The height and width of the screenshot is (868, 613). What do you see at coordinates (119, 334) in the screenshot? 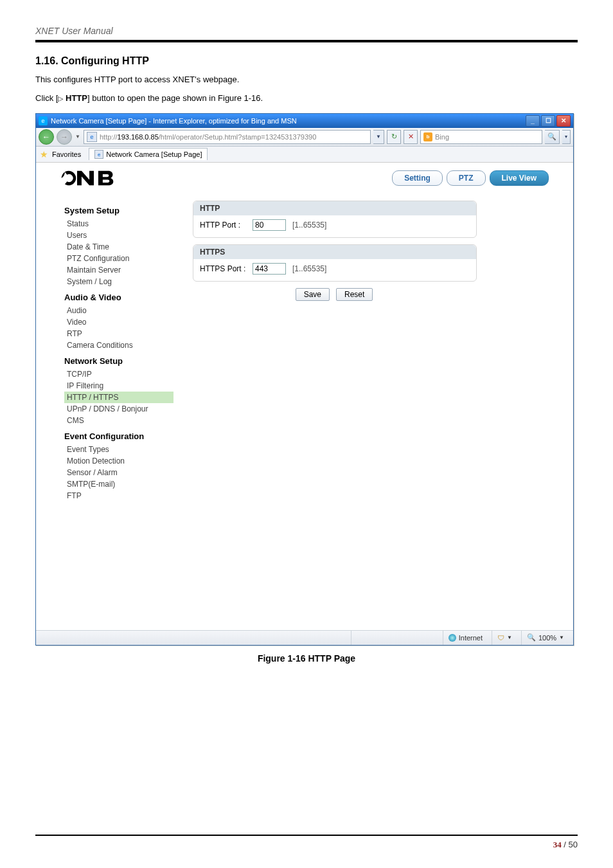
I see `sidebar-item-rtp: RTP` at bounding box center [119, 334].